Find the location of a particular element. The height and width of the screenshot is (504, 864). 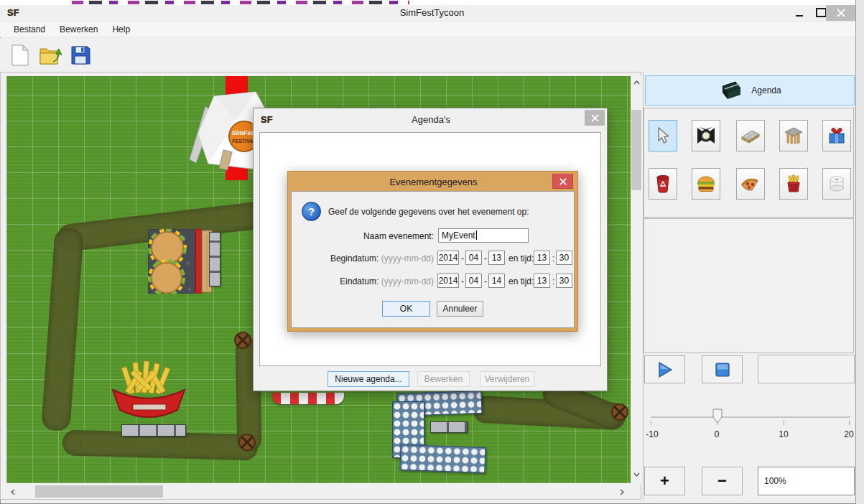

tool-path-button is located at coordinates (751, 136).